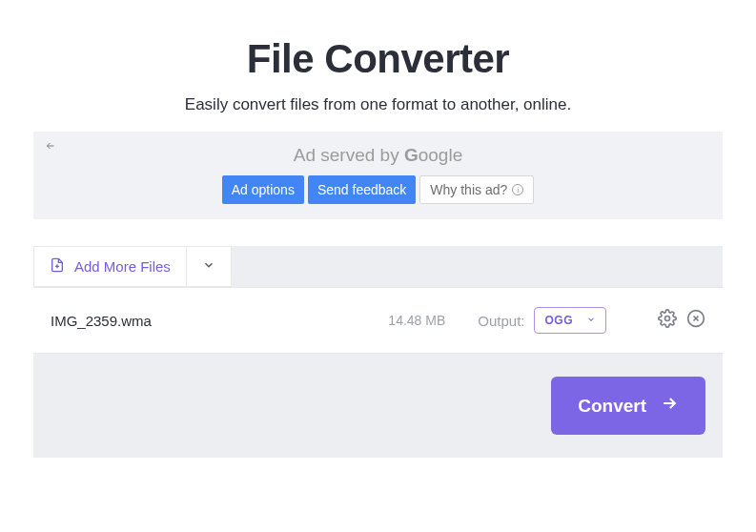 Image resolution: width=756 pixels, height=532 pixels. I want to click on back-arrow-icon, so click(51, 147).